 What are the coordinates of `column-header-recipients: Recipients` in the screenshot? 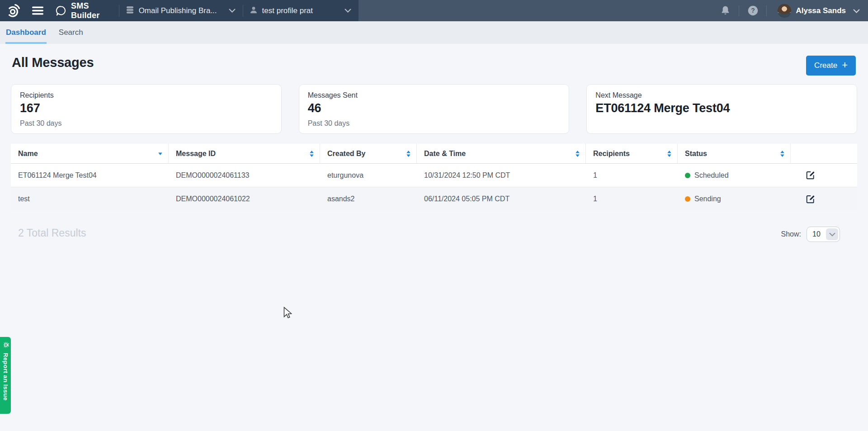 It's located at (632, 154).